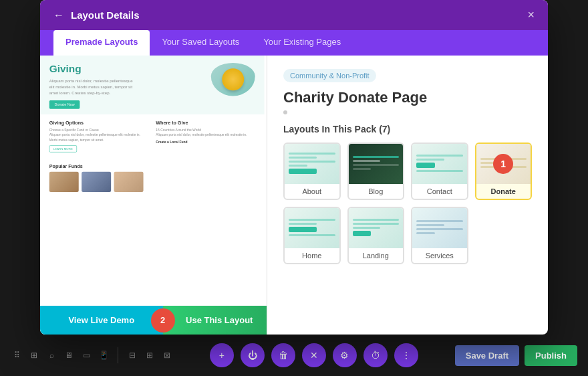 Image resolution: width=588 pixels, height=376 pixels. Describe the element at coordinates (132, 355) in the screenshot. I see `wireframe-icon: ⊟` at that location.